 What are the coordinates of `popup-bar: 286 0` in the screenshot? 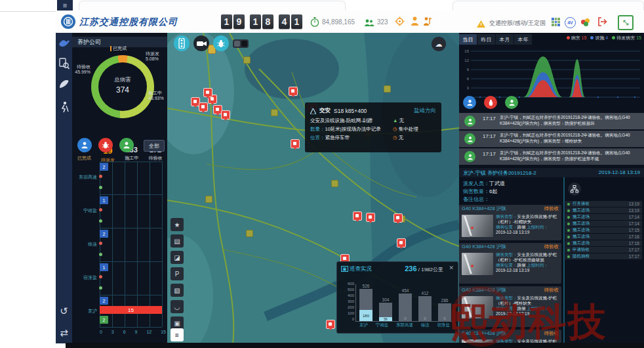 It's located at (445, 313).